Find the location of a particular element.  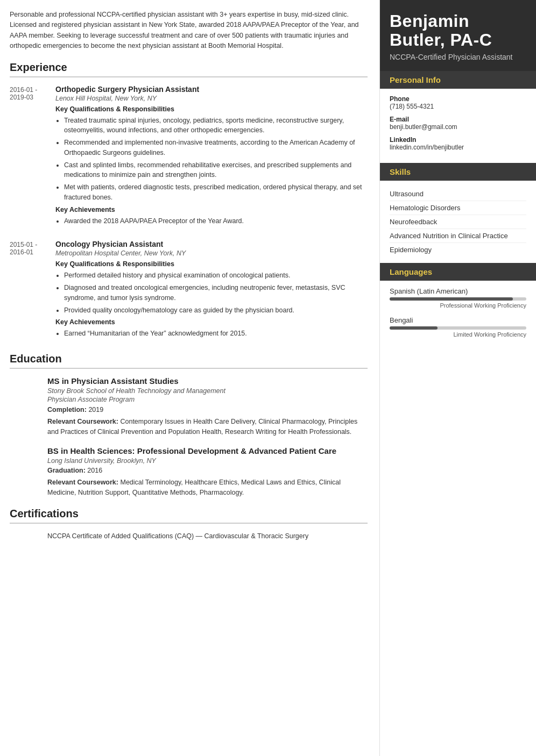

exp-ach-heading-1: Key Achievements is located at coordinates (211, 210).